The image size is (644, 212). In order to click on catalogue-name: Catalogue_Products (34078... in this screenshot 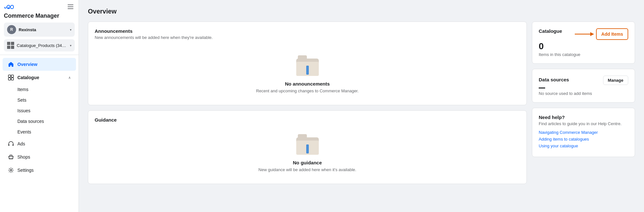, I will do `click(42, 46)`.